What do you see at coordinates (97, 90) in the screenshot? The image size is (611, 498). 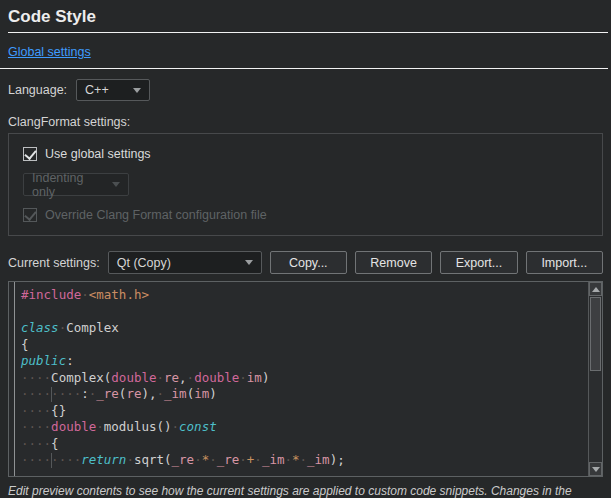 I see `language-select-value: C++` at bounding box center [97, 90].